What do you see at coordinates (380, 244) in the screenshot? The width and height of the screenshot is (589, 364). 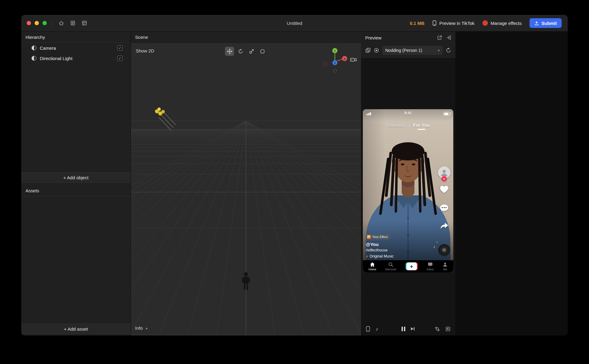 I see `username: @You` at bounding box center [380, 244].